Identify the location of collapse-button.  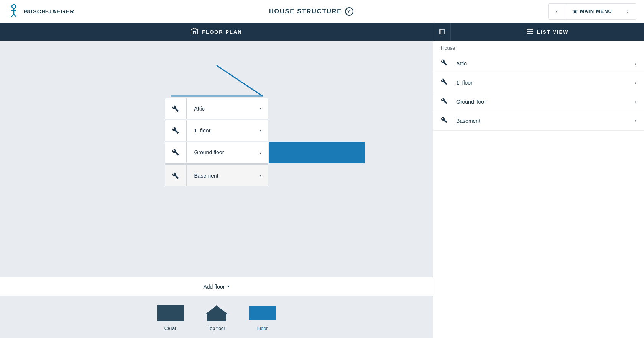
(442, 32).